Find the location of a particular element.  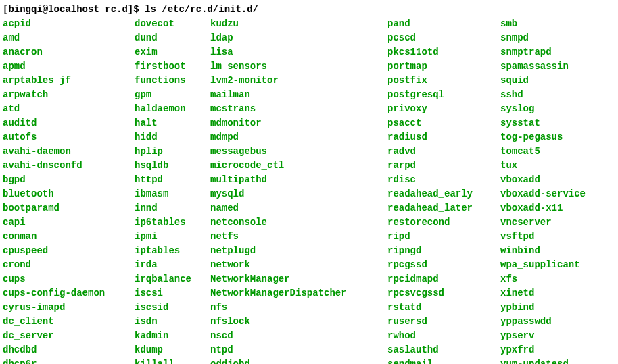

file-entry: pkcs11otd is located at coordinates (444, 53).